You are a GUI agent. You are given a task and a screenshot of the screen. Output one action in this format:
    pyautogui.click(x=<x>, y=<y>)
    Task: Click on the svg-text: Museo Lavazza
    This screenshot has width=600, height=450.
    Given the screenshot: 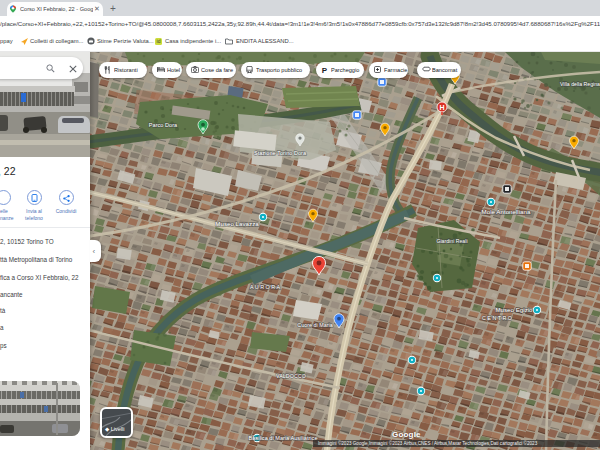 What is the action you would take?
    pyautogui.click(x=237, y=224)
    